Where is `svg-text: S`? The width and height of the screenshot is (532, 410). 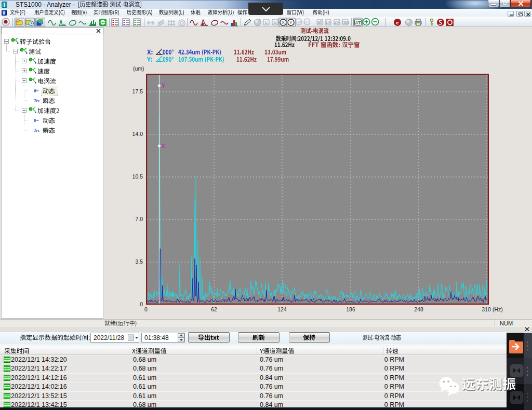
svg-text: S is located at coordinates (275, 22).